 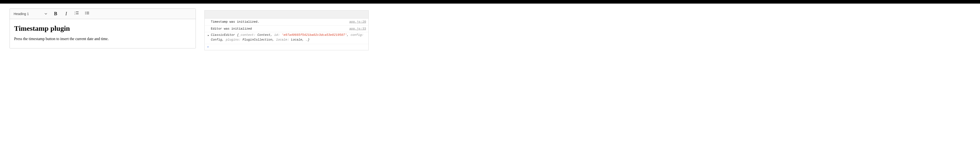 What do you see at coordinates (277, 35) in the screenshot?
I see `object-key: id:` at bounding box center [277, 35].